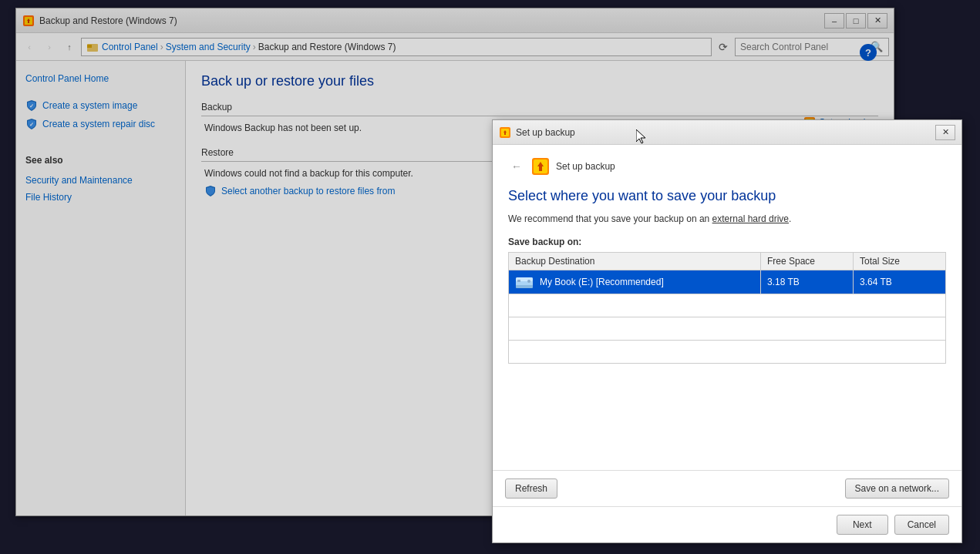 The width and height of the screenshot is (980, 554). Describe the element at coordinates (531, 489) in the screenshot. I see `refresh-button: Refresh` at that location.